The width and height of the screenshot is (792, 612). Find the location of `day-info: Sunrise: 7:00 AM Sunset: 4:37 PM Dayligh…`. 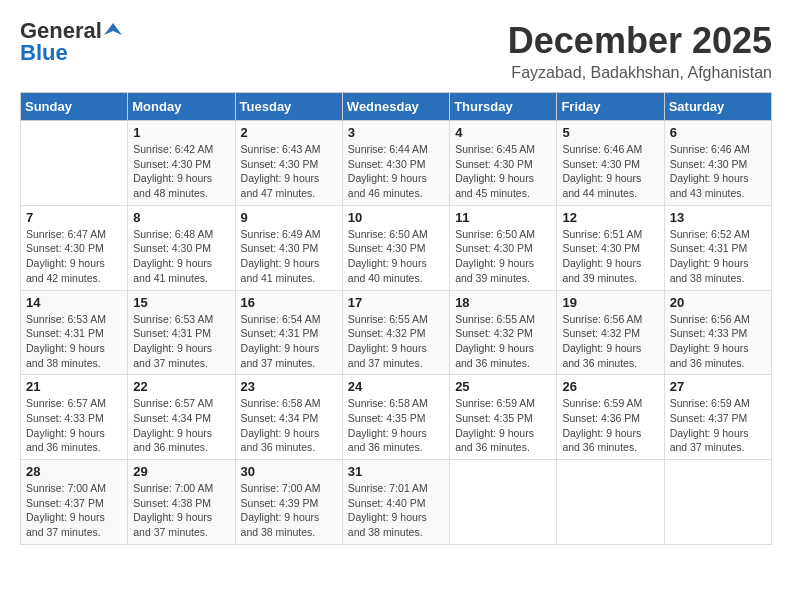

day-info: Sunrise: 7:00 AM Sunset: 4:37 PM Dayligh… is located at coordinates (74, 510).